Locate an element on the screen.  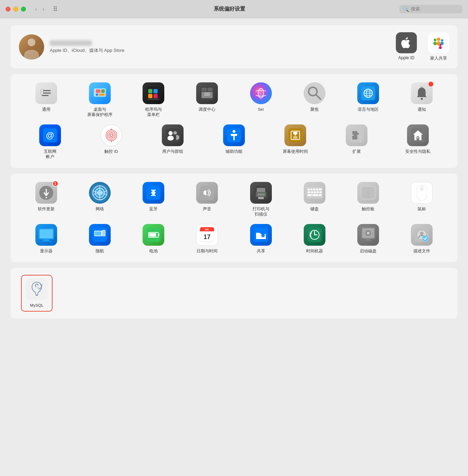
search-icon: 🔍 is located at coordinates (406, 9).